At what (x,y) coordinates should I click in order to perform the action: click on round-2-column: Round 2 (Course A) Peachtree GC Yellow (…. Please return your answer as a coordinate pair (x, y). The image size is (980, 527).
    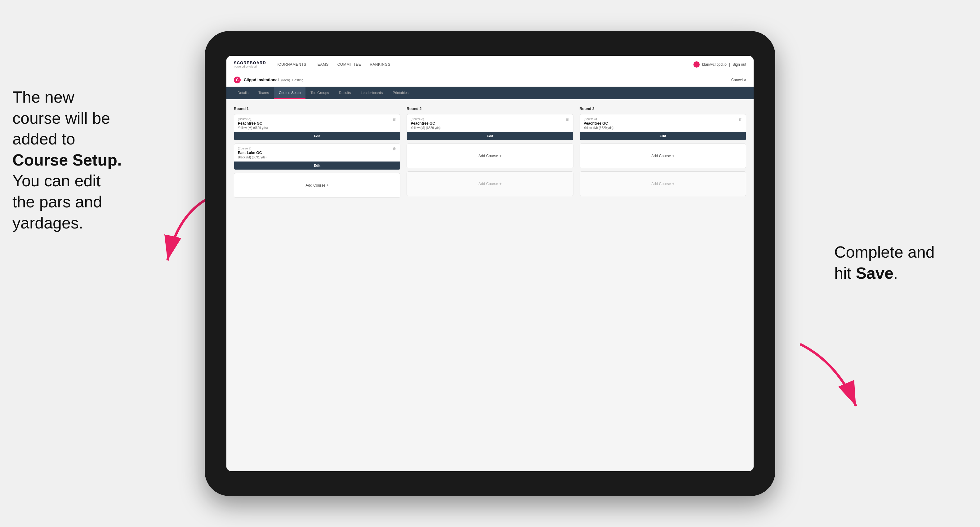
    Looking at the image, I should click on (490, 154).